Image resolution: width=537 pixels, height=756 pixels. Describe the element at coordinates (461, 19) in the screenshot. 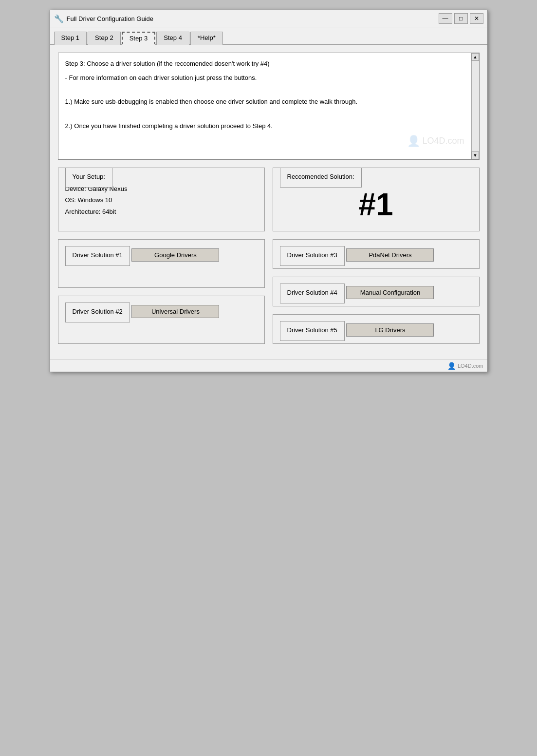

I see `maximize-button: □` at that location.